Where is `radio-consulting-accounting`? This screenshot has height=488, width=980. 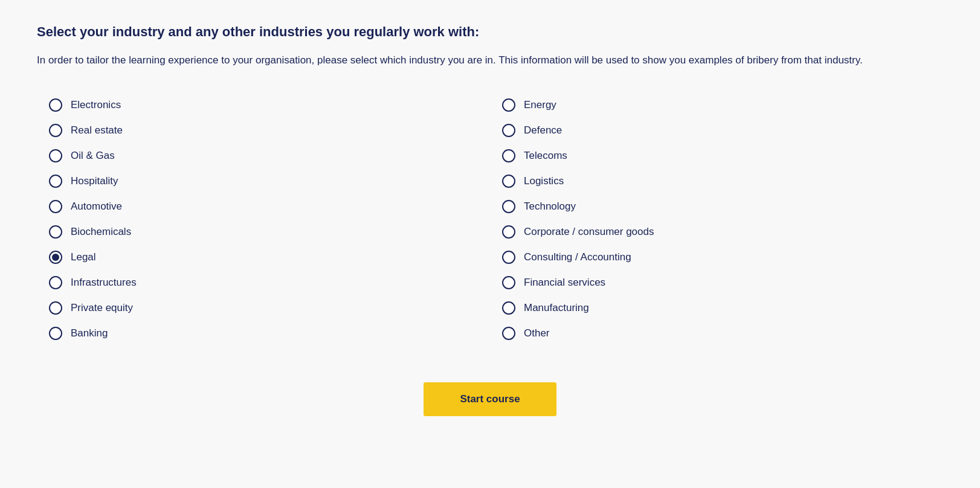
radio-consulting-accounting is located at coordinates (509, 257).